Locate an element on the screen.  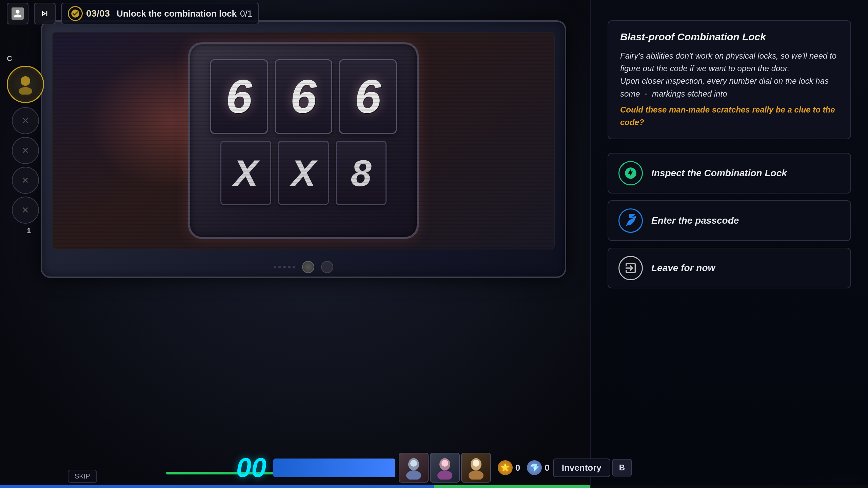
inspect-lock-button: Inspect the Combination Lock is located at coordinates (729, 173).